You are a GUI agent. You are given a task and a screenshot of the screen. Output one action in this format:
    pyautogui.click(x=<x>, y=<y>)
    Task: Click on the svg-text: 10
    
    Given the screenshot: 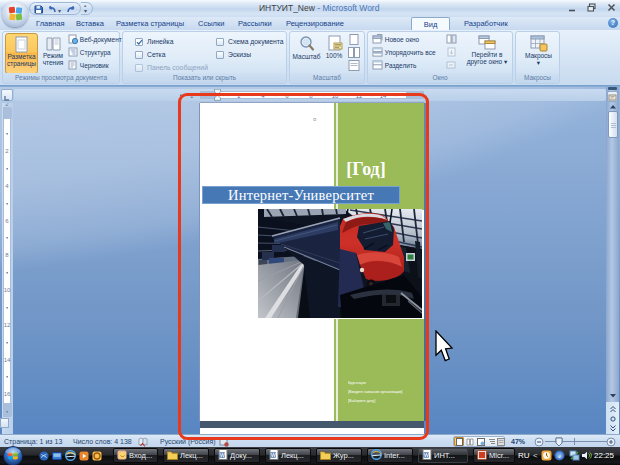 What is the action you would take?
    pyautogui.click(x=8, y=290)
    